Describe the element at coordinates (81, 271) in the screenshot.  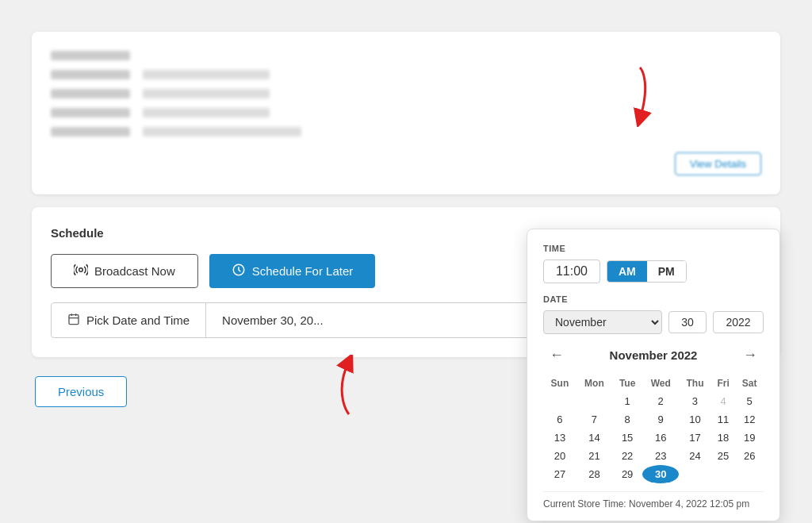
I see `broadcast-icon` at that location.